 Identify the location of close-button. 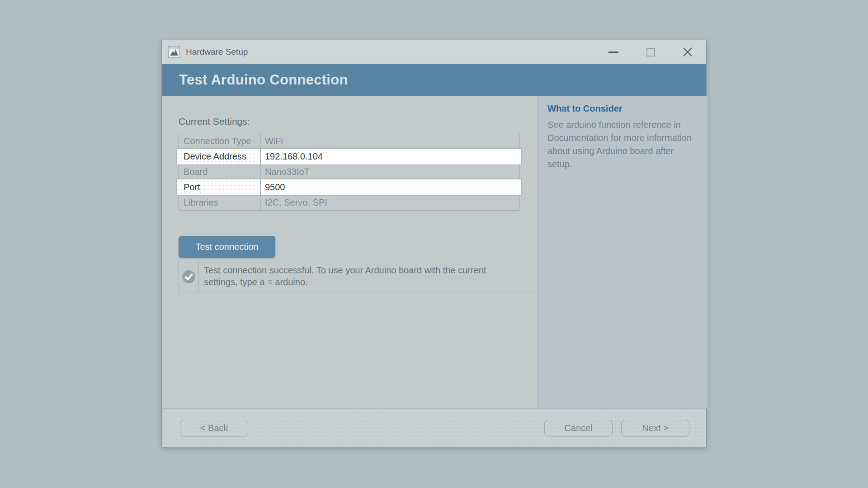
(688, 52).